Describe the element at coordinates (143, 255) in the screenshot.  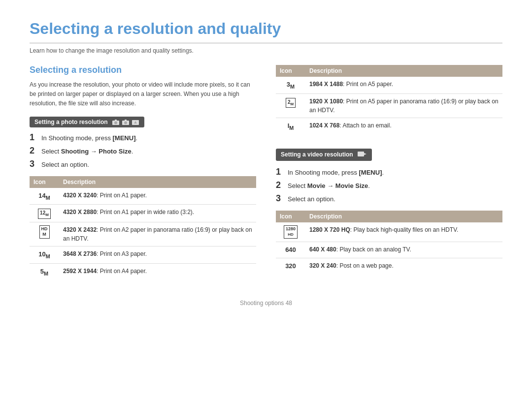
I see `table-row: 10M 3648 X 2736: Print on A3 paper.` at that location.